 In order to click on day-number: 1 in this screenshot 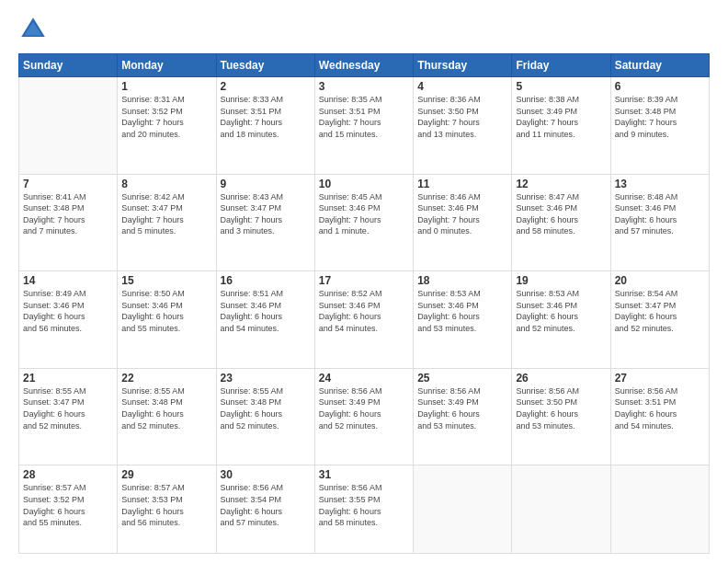, I will do `click(166, 86)`.